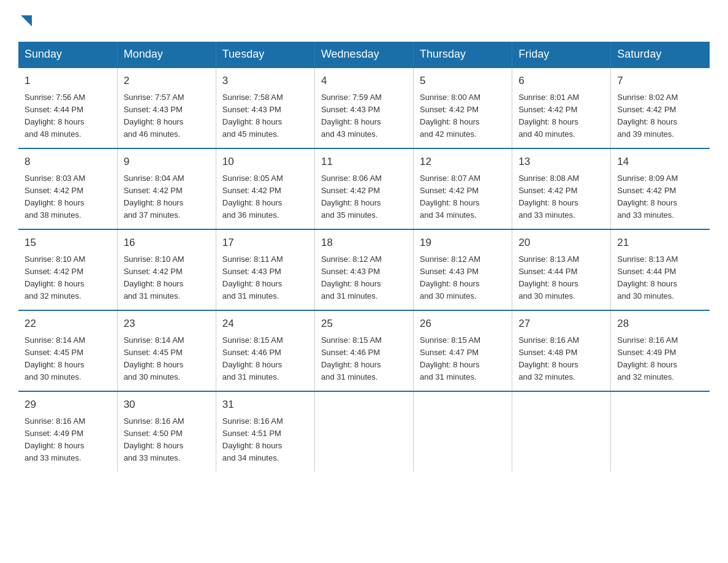  Describe the element at coordinates (661, 324) in the screenshot. I see `day-number: 28` at that location.